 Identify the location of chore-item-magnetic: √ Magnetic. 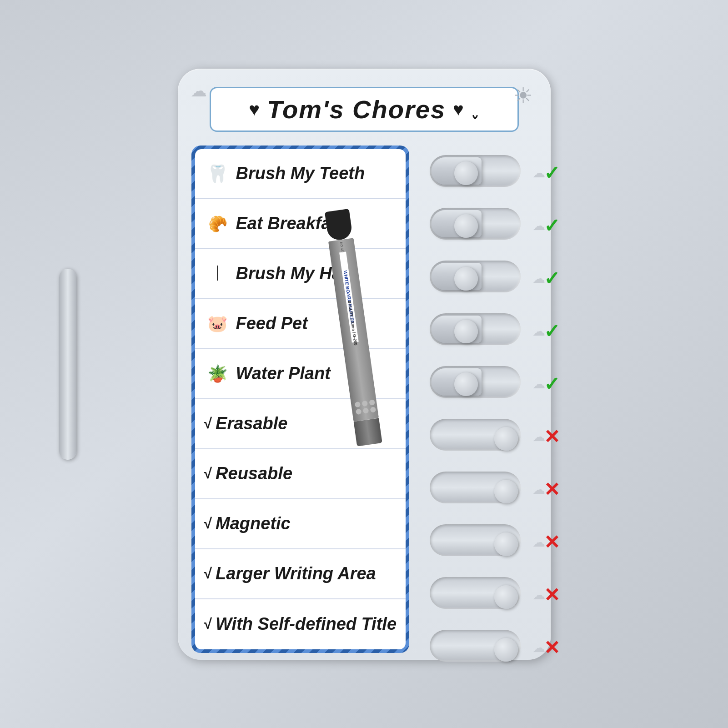
(301, 524).